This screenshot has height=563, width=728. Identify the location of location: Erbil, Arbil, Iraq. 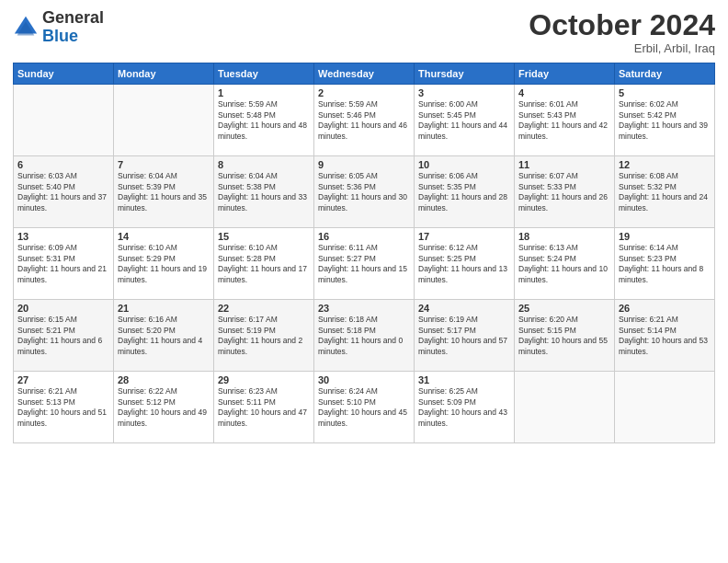
(621, 48).